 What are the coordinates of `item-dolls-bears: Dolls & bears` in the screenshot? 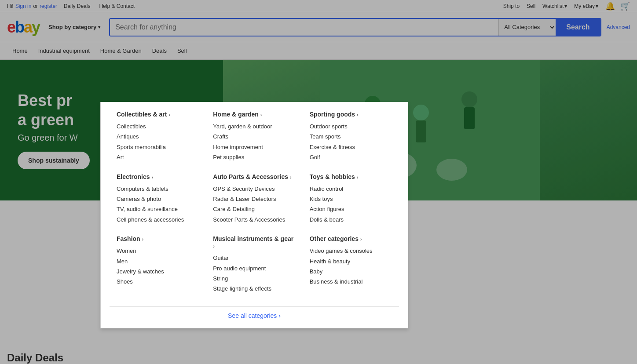 It's located at (351, 220).